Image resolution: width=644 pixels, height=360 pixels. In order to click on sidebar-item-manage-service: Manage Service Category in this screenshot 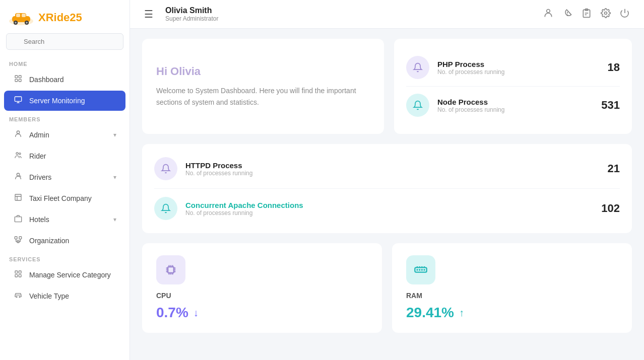, I will do `click(65, 275)`.